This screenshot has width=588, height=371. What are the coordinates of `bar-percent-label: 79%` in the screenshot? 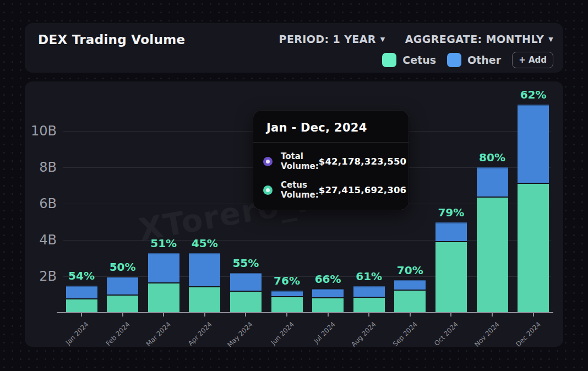 It's located at (451, 212).